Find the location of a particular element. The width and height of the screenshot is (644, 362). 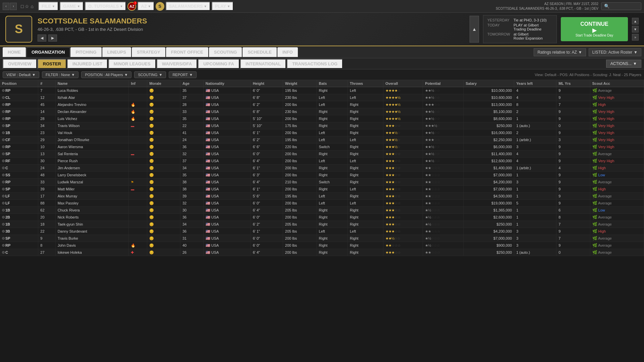

expand-down-button: ▼ is located at coordinates (635, 29).